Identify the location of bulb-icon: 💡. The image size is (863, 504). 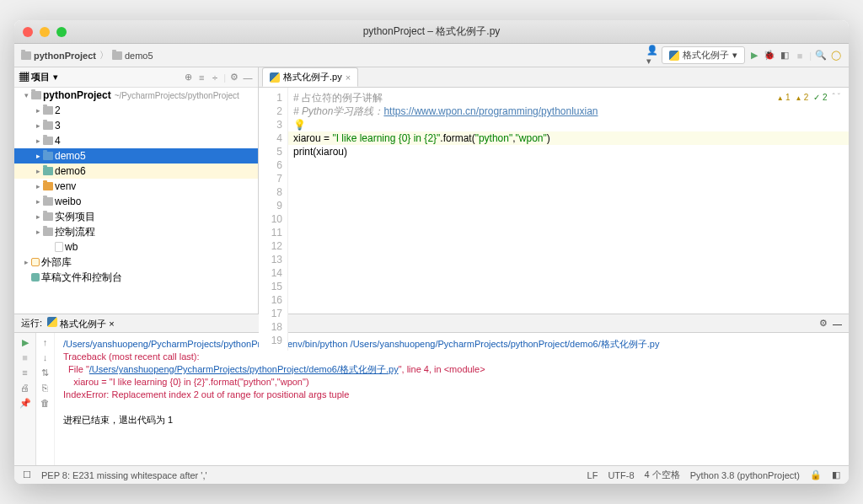
(300, 125).